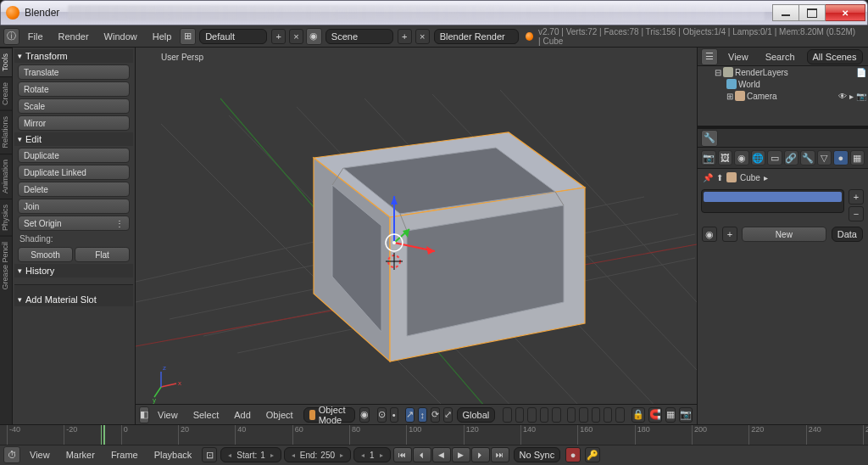 The width and height of the screenshot is (868, 465). Describe the element at coordinates (280, 415) in the screenshot. I see `view3d-menu-object: Object` at that location.